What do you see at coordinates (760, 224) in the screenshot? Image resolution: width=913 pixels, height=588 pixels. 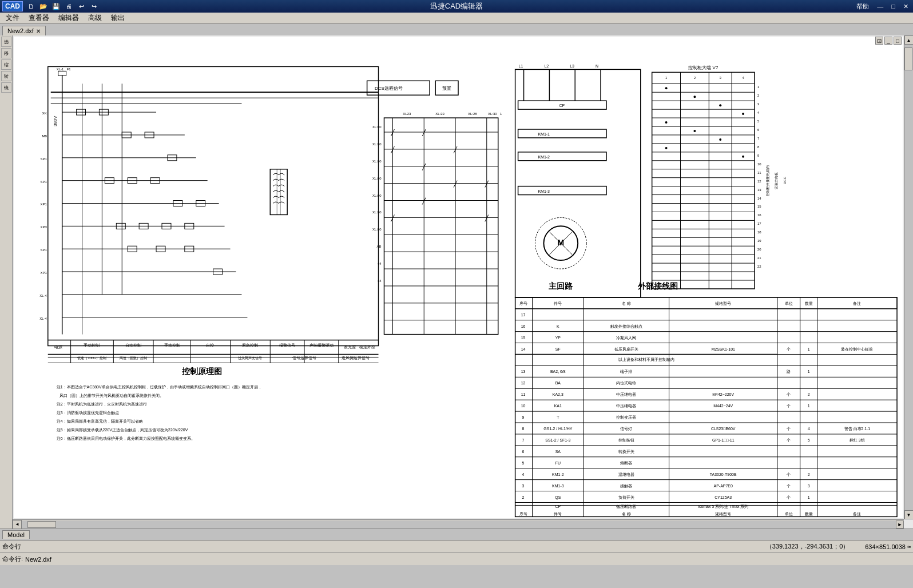 I see `svg-text: 17` at bounding box center [760, 224].